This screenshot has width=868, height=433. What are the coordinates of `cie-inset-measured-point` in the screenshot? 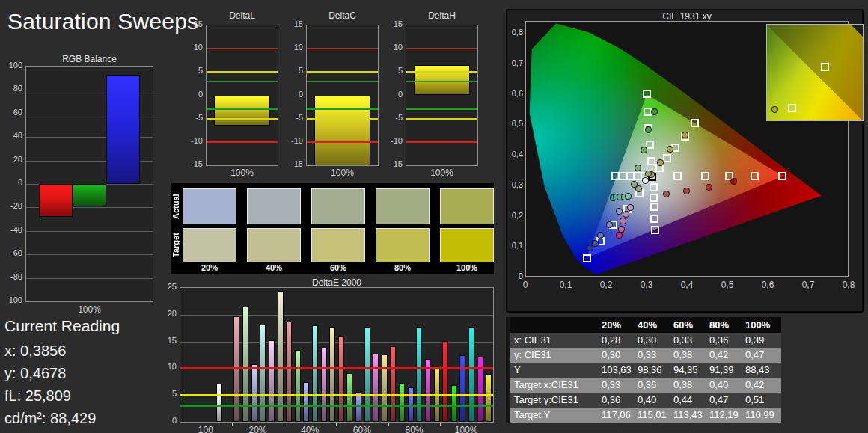 It's located at (775, 109).